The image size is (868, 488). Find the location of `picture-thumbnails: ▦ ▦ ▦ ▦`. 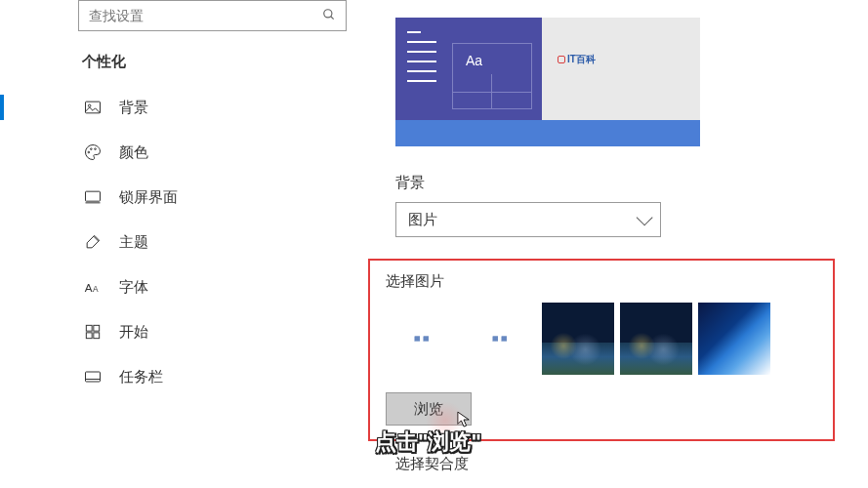

picture-thumbnails: ▦ ▦ ▦ ▦ is located at coordinates (601, 339).